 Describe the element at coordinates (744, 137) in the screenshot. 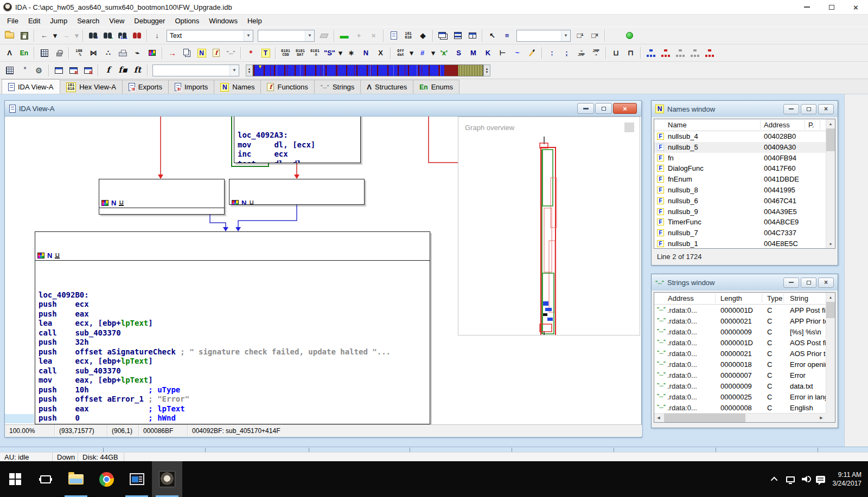

I see `table-row: Fnullsub_4004028B0` at that location.